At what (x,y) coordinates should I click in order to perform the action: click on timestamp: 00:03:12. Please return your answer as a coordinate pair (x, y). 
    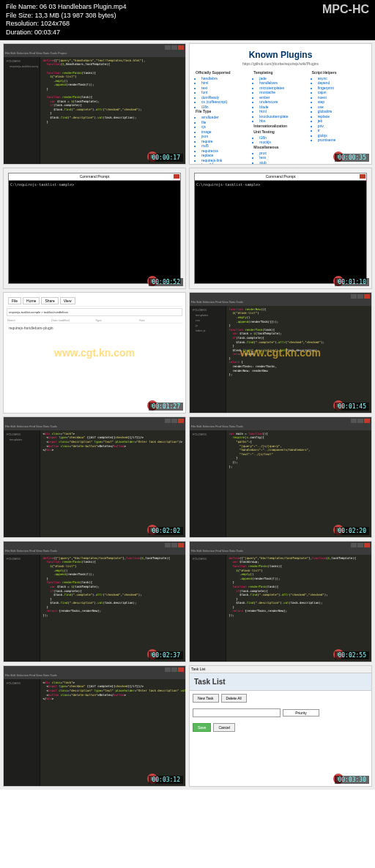
    Looking at the image, I should click on (166, 780).